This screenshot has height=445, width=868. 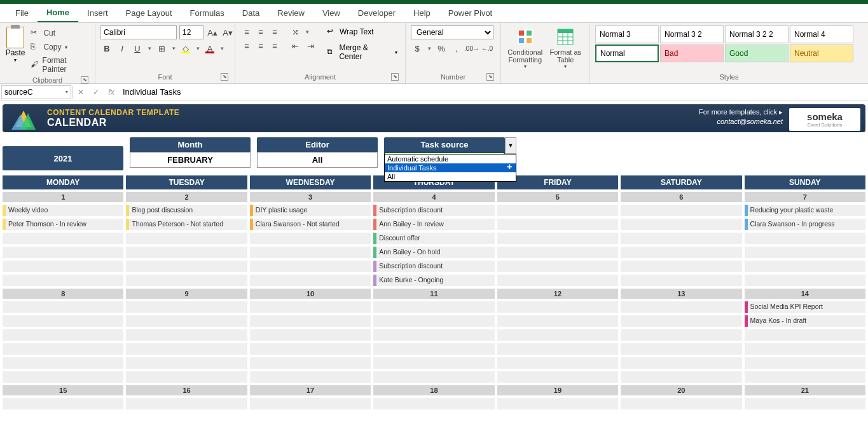 I want to click on conditional-formatting-button: Conditional Formatting▾, so click(x=525, y=47).